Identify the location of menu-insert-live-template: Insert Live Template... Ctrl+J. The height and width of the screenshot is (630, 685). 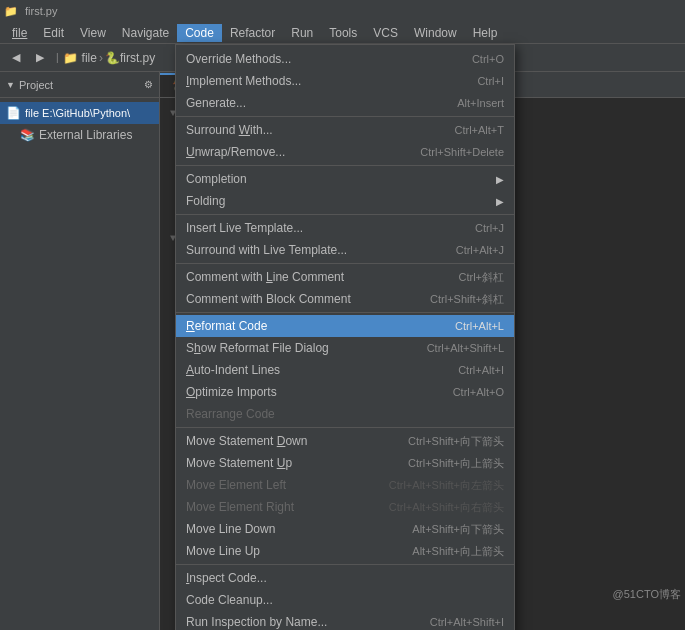
(345, 228).